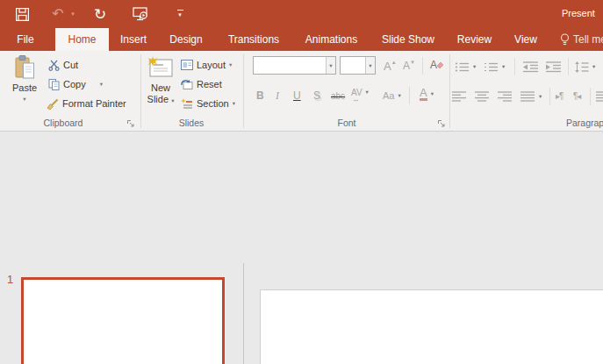 The width and height of the screenshot is (603, 364). I want to click on reset-button: Reset, so click(202, 84).